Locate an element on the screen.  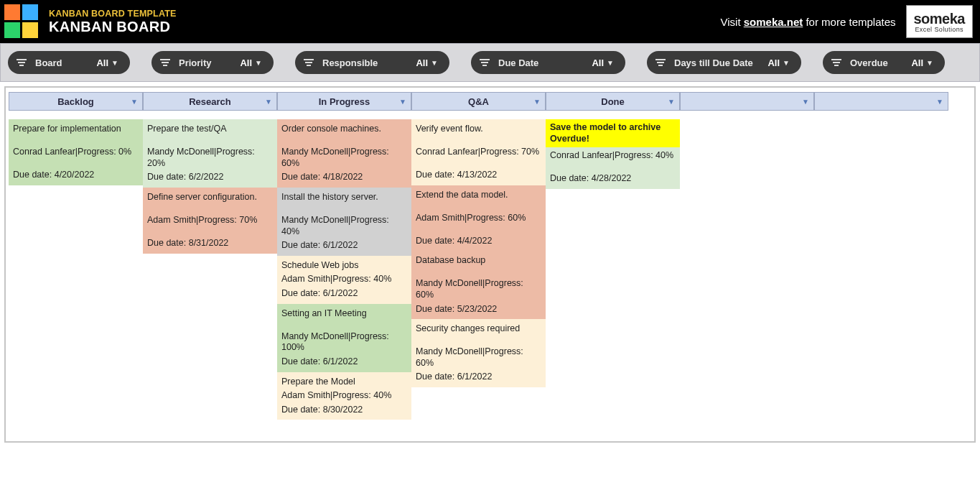
card-overdue-label: Overdue! is located at coordinates (613, 139).